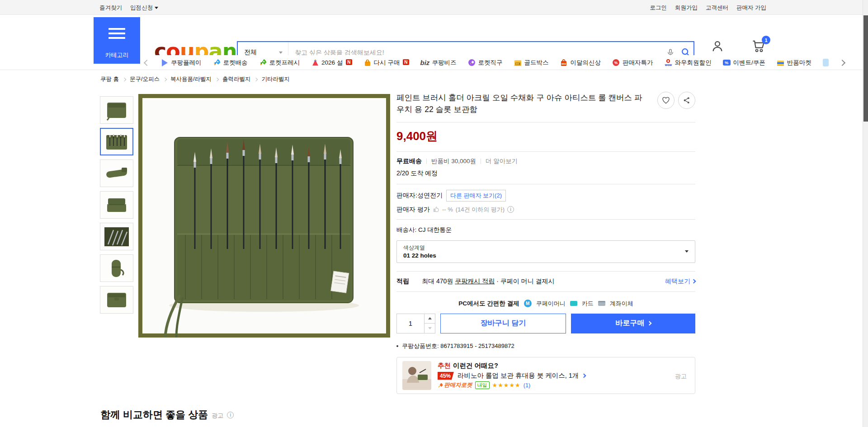  What do you see at coordinates (826, 62) in the screenshot?
I see `truncated-nav-icon` at bounding box center [826, 62].